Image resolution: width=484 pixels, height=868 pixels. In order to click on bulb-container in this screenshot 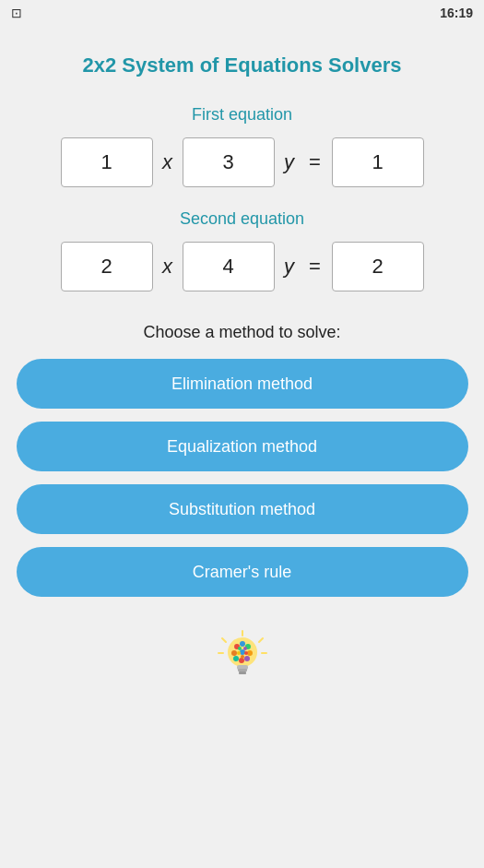, I will do `click(242, 660)`.